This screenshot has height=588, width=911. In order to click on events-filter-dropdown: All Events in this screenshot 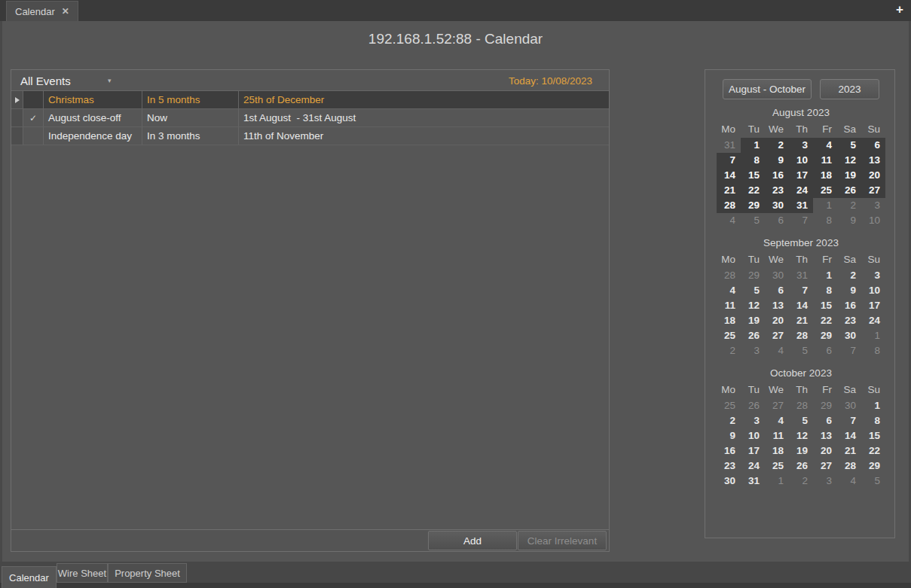, I will do `click(45, 81)`.